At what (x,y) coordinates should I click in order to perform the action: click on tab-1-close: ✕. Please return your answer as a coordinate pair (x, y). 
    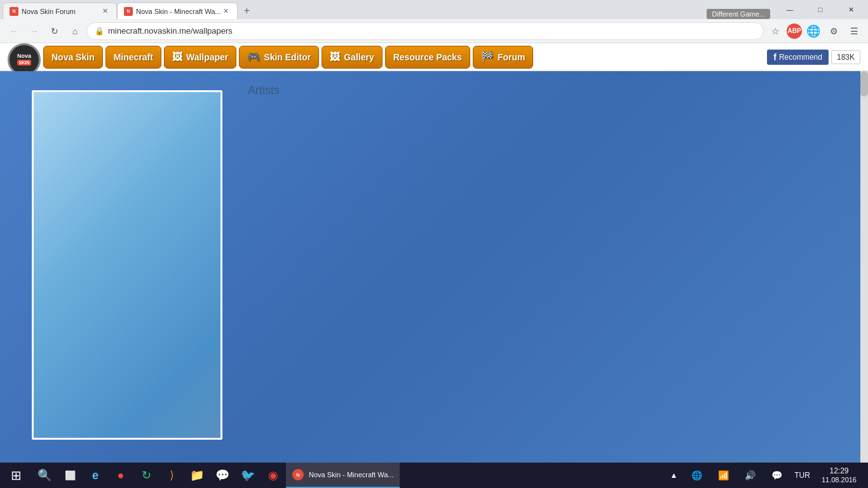
    Looking at the image, I should click on (105, 11).